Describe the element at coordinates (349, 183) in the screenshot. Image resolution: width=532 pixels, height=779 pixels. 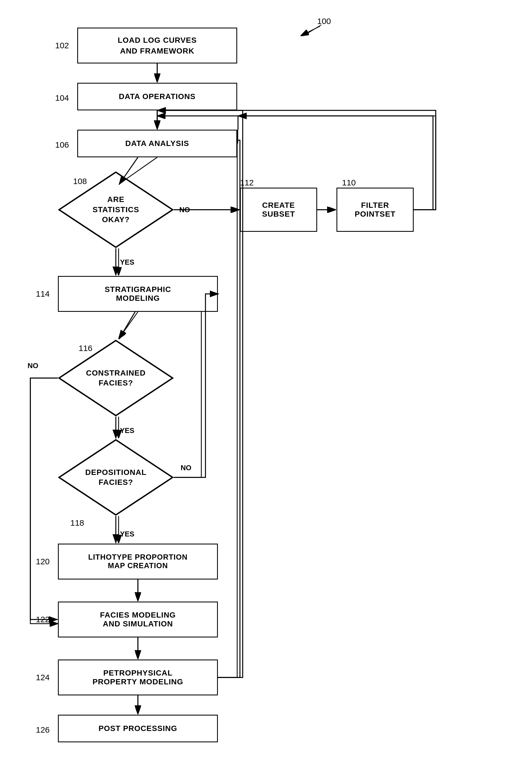
I see `label-110: 110` at that location.